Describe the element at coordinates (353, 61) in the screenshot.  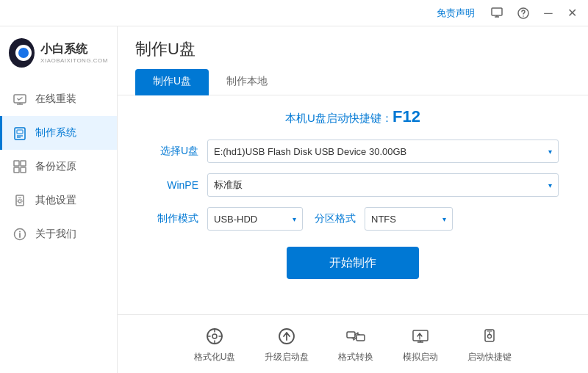
I see `page-header: 制作U盘 制作U盘 制作本地` at that location.